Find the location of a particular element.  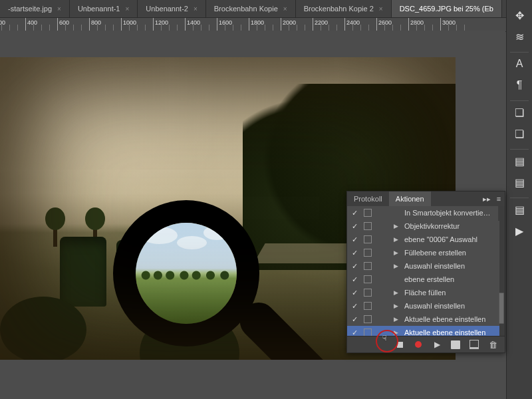

actions-list: ▴ ✓In Smartobjekt konvertie…✓▶Objektivko… is located at coordinates (426, 271).